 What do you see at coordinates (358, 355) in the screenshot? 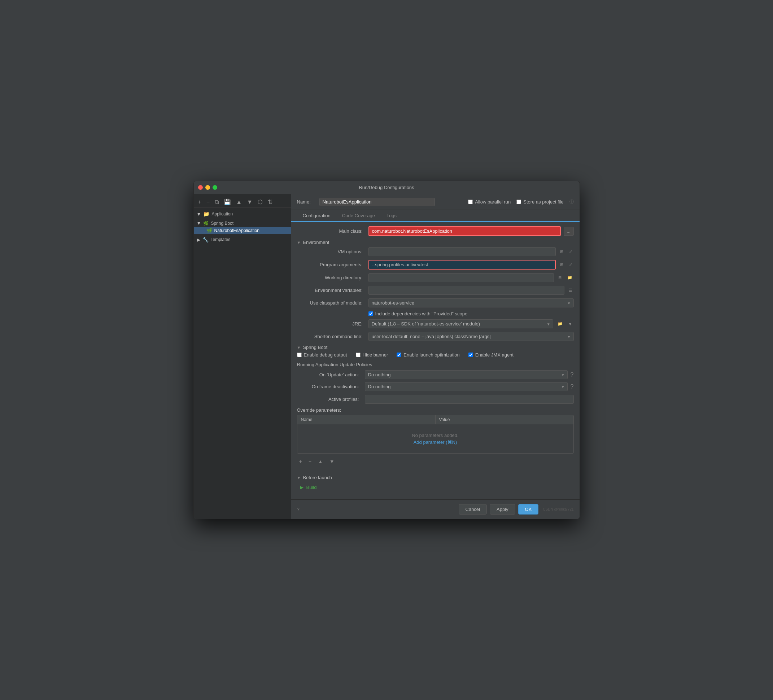
I see `hide-banner-checkbox` at bounding box center [358, 355].